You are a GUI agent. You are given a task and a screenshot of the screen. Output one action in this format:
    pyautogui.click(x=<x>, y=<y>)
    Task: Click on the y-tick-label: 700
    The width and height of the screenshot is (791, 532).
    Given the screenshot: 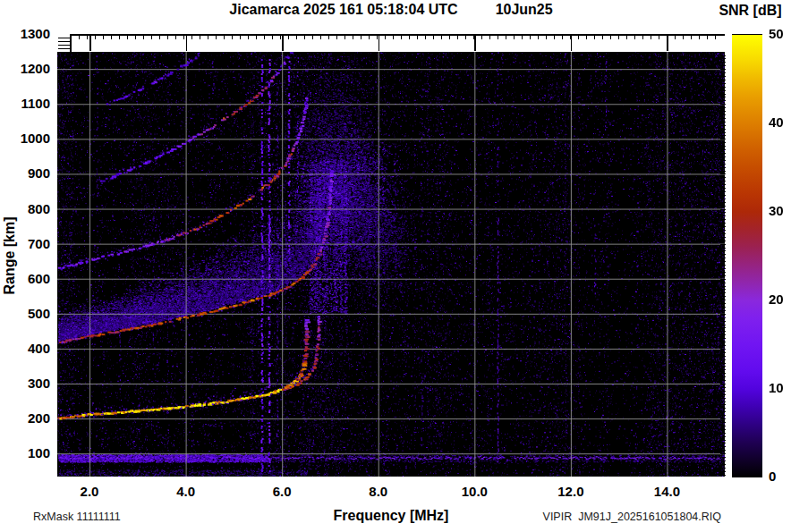 What is the action you would take?
    pyautogui.click(x=25, y=243)
    